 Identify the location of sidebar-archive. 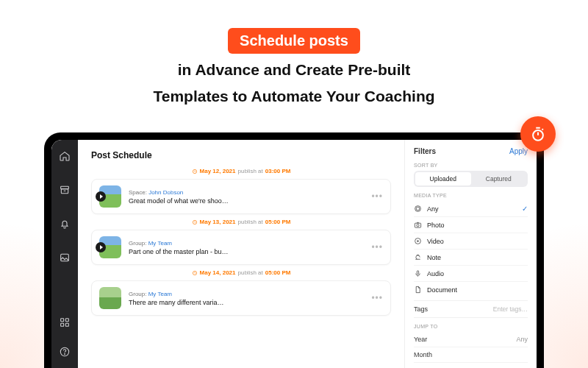
(65, 190).